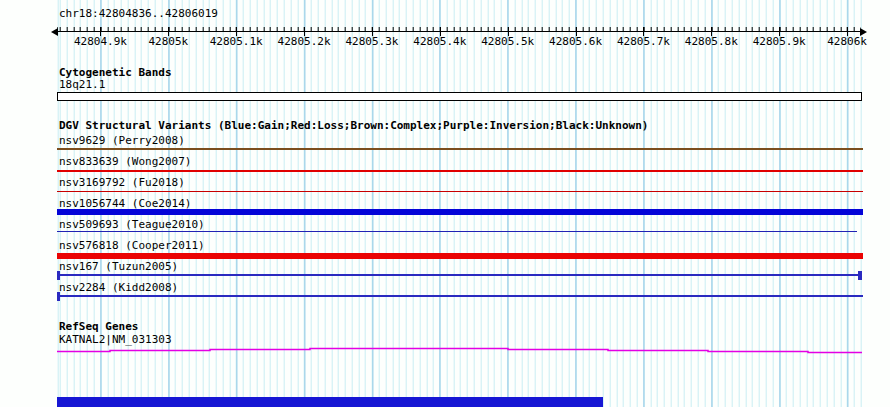 The height and width of the screenshot is (407, 890). What do you see at coordinates (460, 256) in the screenshot?
I see `variant-bar-loss-thick` at bounding box center [460, 256].